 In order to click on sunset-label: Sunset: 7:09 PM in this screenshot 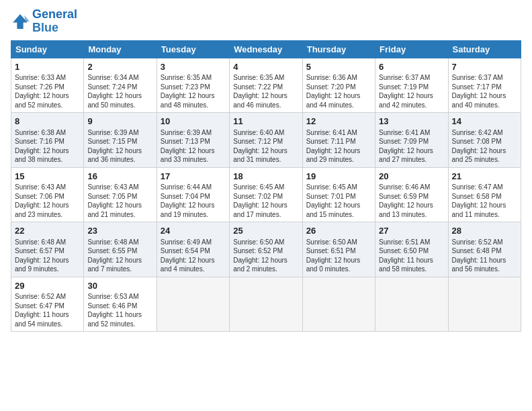, I will do `click(404, 141)`.